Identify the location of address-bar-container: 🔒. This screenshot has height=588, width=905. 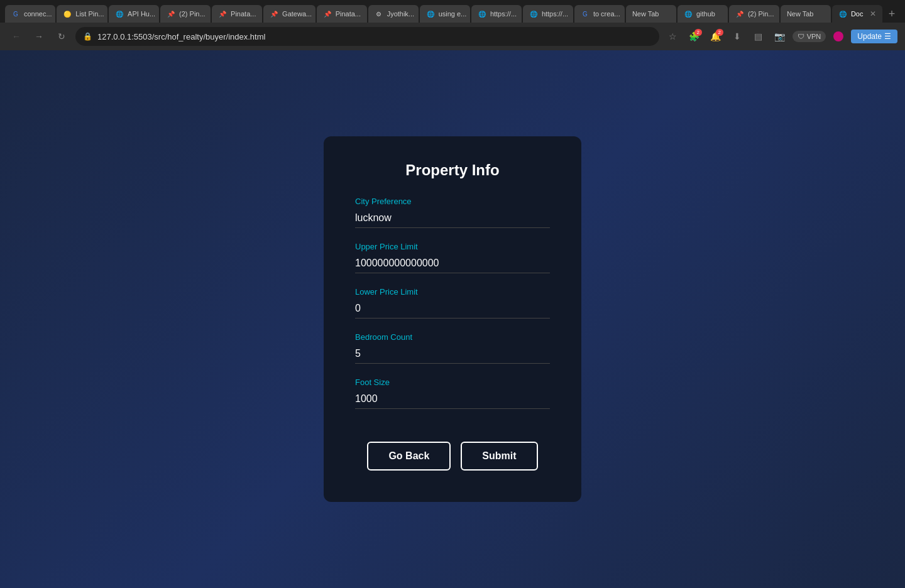
(367, 36).